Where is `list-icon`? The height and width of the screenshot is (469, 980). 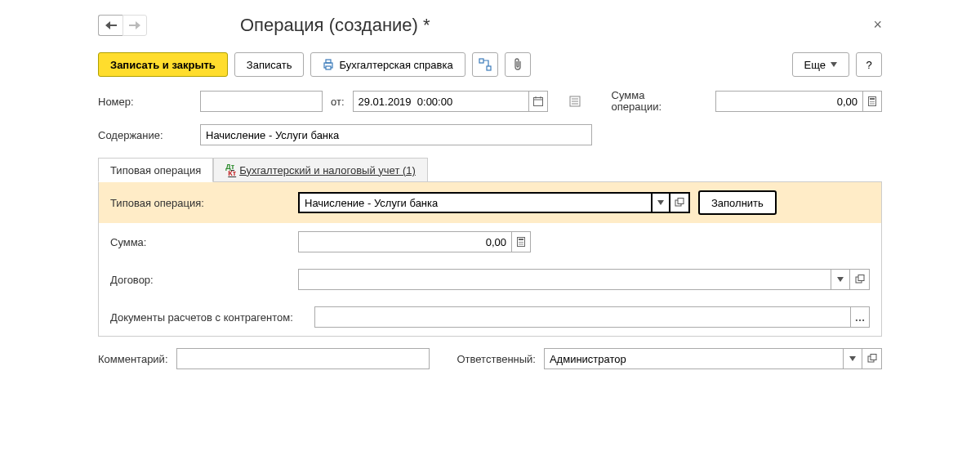 list-icon is located at coordinates (575, 101).